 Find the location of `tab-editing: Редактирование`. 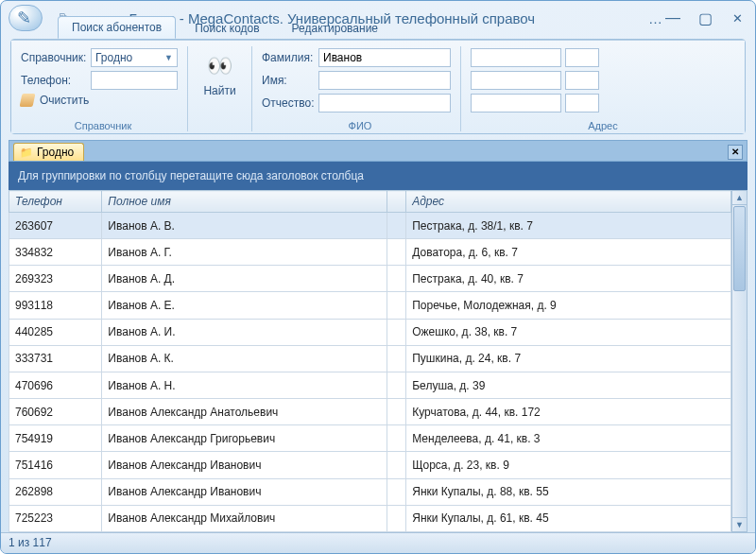

tab-editing: Редактирование is located at coordinates (335, 28).